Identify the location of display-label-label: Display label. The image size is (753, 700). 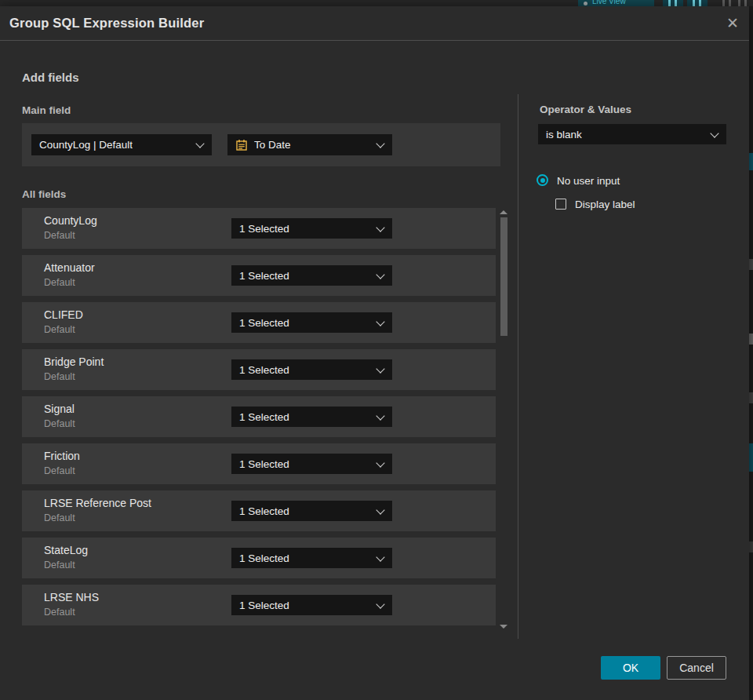
(606, 204).